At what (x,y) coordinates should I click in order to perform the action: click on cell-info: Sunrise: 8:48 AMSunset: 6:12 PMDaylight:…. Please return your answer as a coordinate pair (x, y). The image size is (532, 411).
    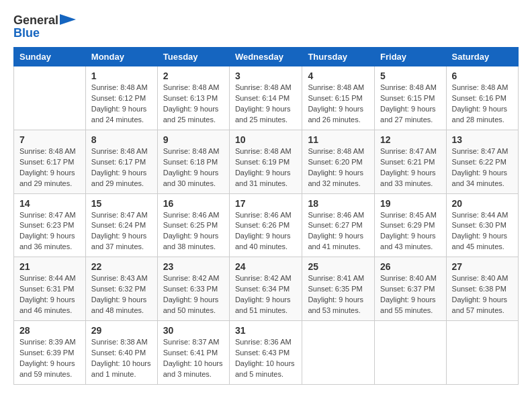
    Looking at the image, I should click on (122, 104).